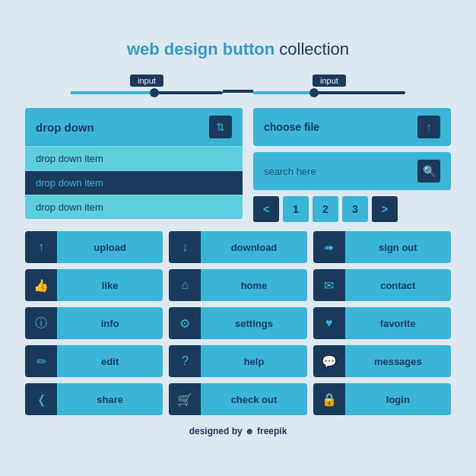 The height and width of the screenshot is (476, 476). What do you see at coordinates (237, 323) in the screenshot?
I see `settings-button: ⚙ settings` at bounding box center [237, 323].